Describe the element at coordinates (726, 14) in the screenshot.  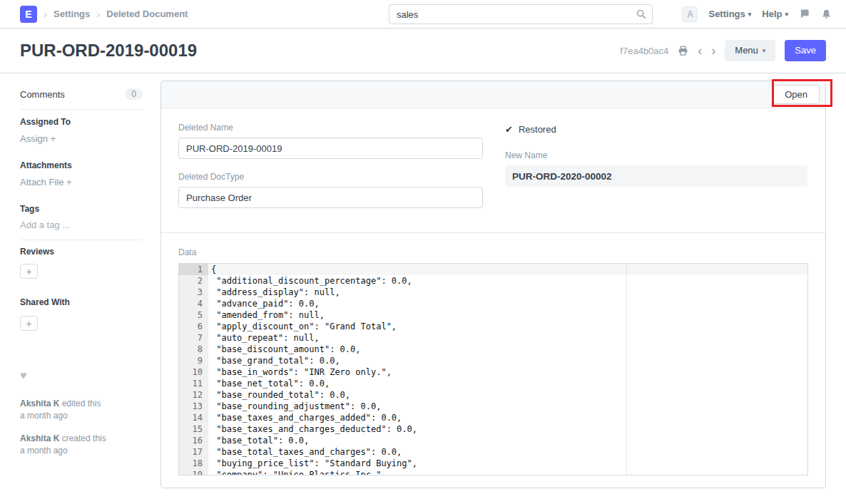
I see `settings-menu-label: Settings` at that location.